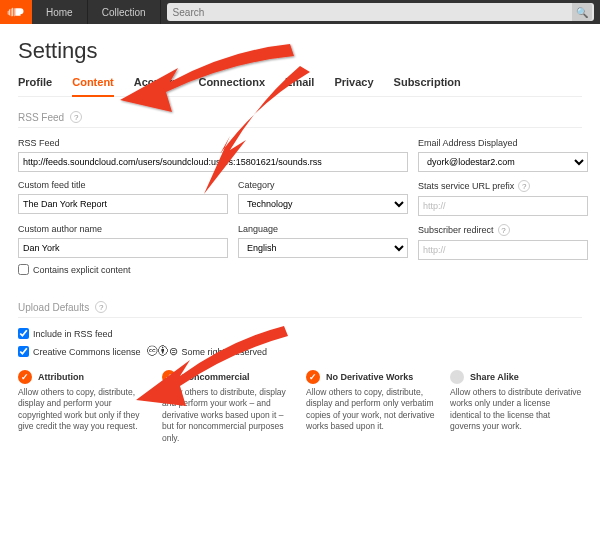  What do you see at coordinates (516, 410) in the screenshot?
I see `license-desc: Allow others to distribute derivative wo…` at bounding box center [516, 410].